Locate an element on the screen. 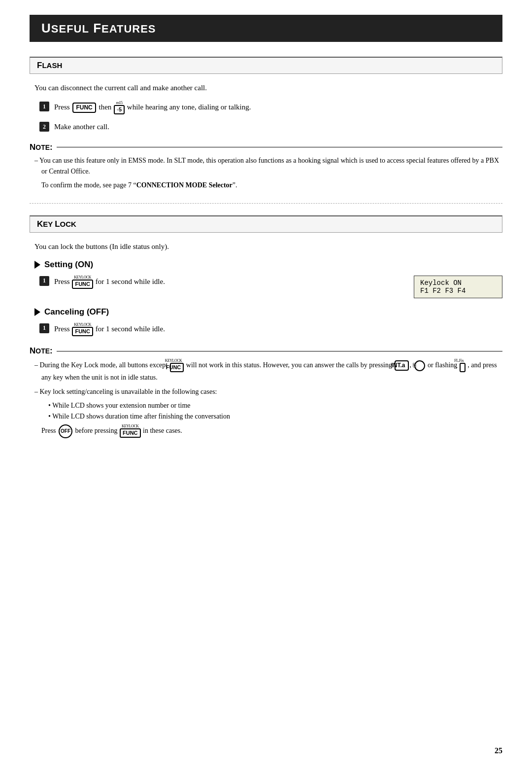  step-number-off-1: 1 is located at coordinates (44, 328).